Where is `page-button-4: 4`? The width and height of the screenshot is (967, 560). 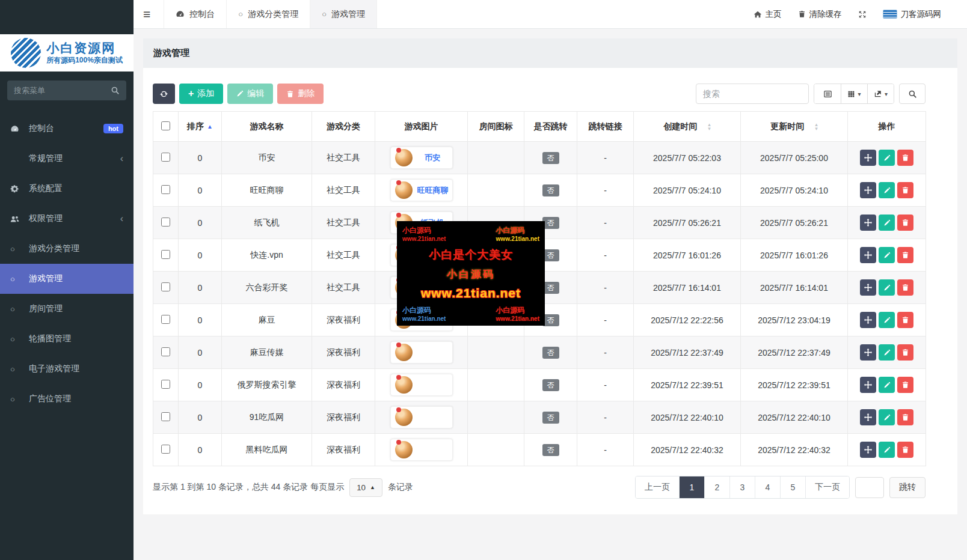 page-button-4: 4 is located at coordinates (767, 487).